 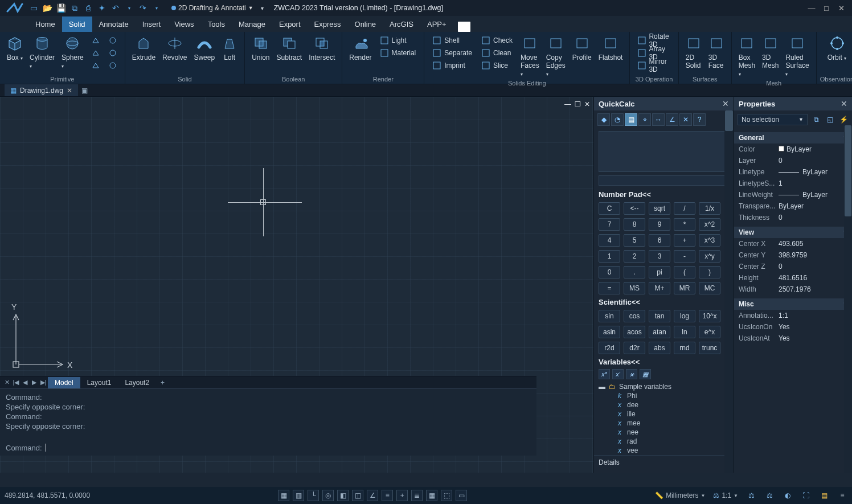 I want to click on slice-button: Slice, so click(x=497, y=65).